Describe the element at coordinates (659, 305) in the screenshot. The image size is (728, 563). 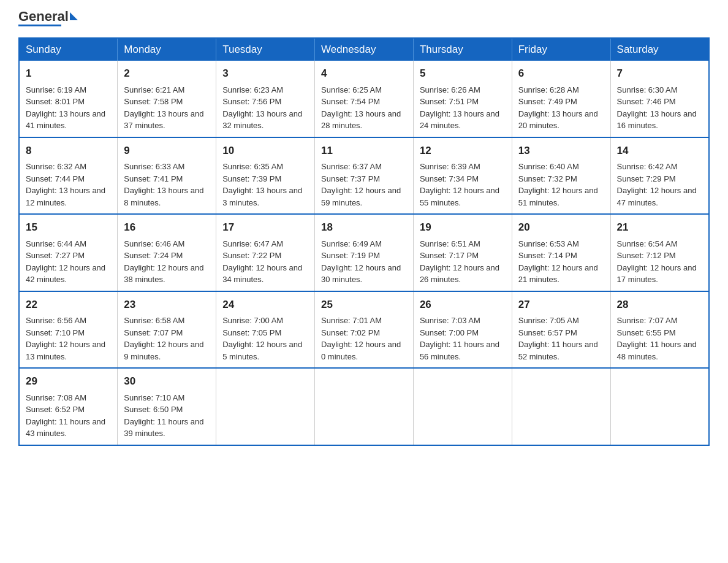
I see `day-number: 28` at that location.